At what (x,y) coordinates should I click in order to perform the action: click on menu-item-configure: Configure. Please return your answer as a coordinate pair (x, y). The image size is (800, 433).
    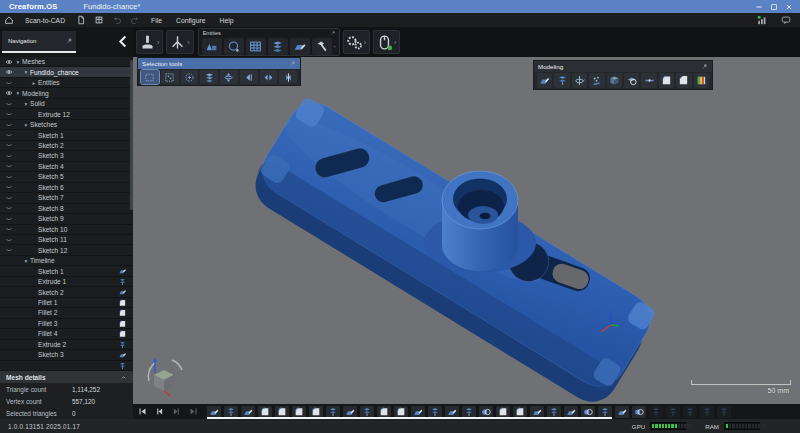
    Looking at the image, I should click on (190, 20).